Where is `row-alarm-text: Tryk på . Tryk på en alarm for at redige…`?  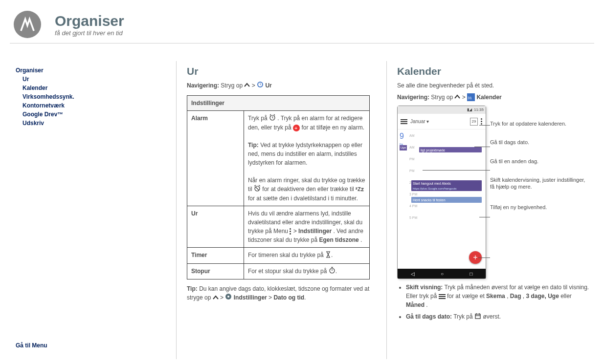 row-alarm-text: Tryk på . Tryk på en alarm for at redige… is located at coordinates (307, 158).